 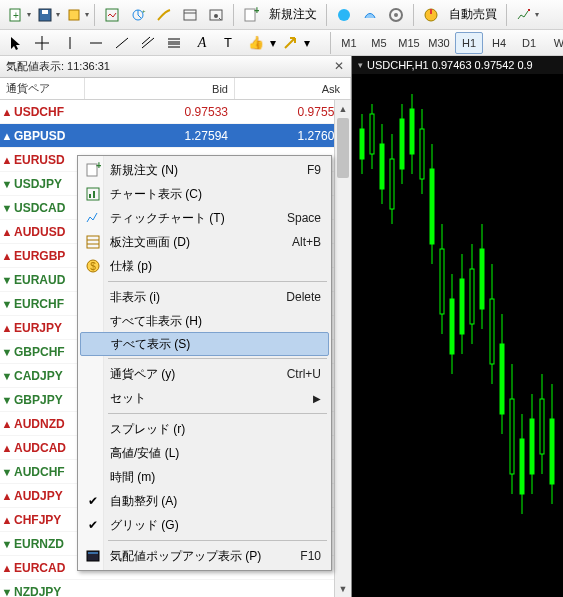 I want to click on chevron-down-icon: ▾, so click(x=360, y=65).